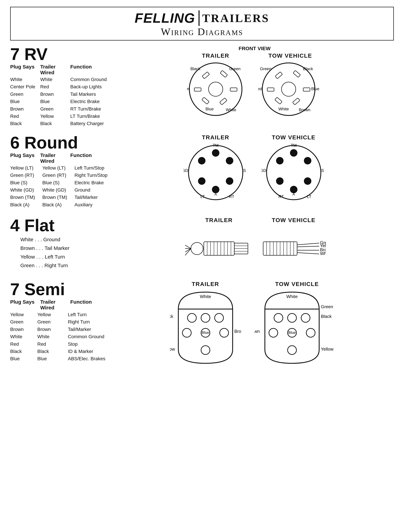 This screenshot has height=532, width=404. I want to click on table-row: Blue (S) Blue (S) Electric Brake, so click(63, 183).